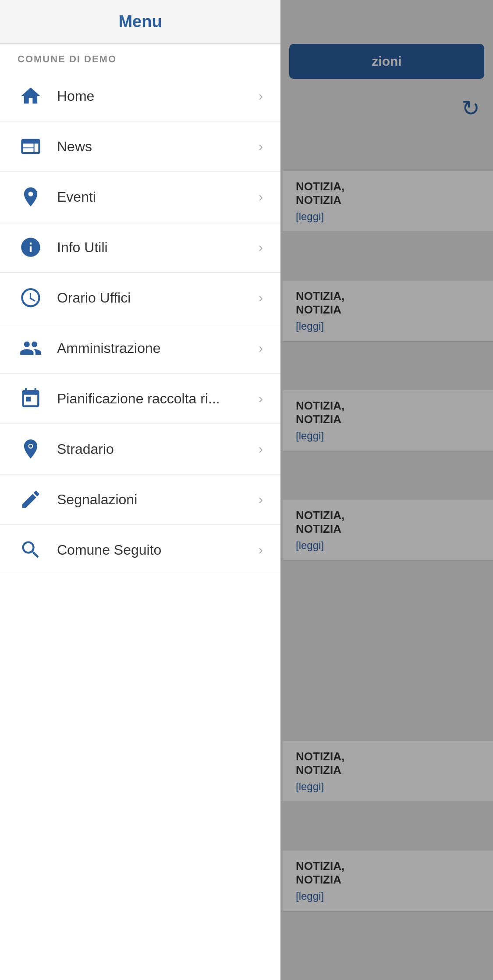 The height and width of the screenshot is (980, 493). Describe the element at coordinates (158, 550) in the screenshot. I see `menu-label-comune-seguito: Comune Seguito` at that location.